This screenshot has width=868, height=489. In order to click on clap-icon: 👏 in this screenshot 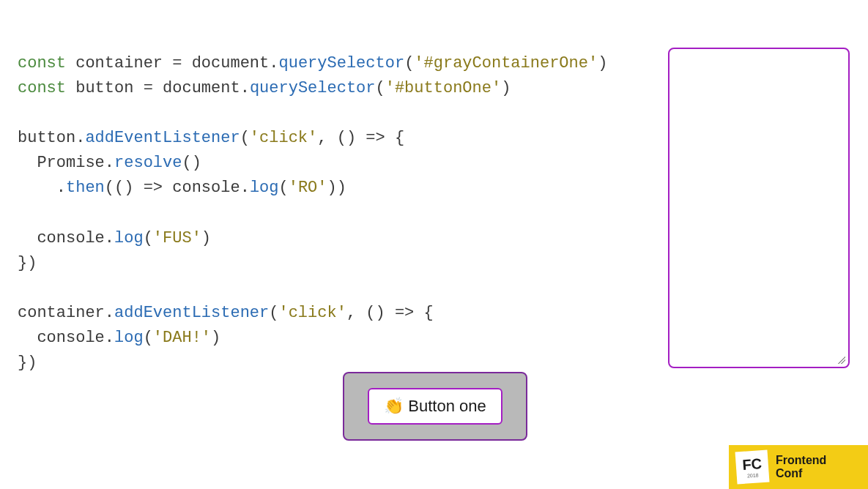, I will do `click(394, 406)`.